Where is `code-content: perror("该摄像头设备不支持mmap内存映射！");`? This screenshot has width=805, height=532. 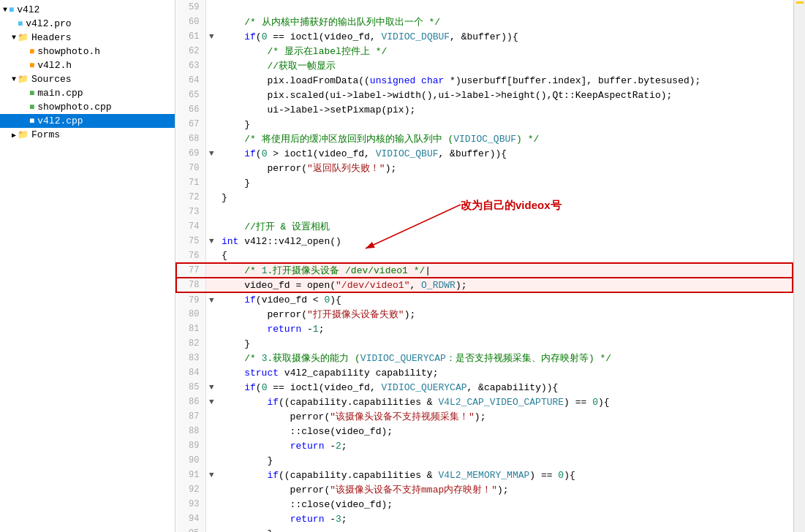
code-content: perror("该摄像头设备不支持mmap内存映射！"); is located at coordinates (504, 490).